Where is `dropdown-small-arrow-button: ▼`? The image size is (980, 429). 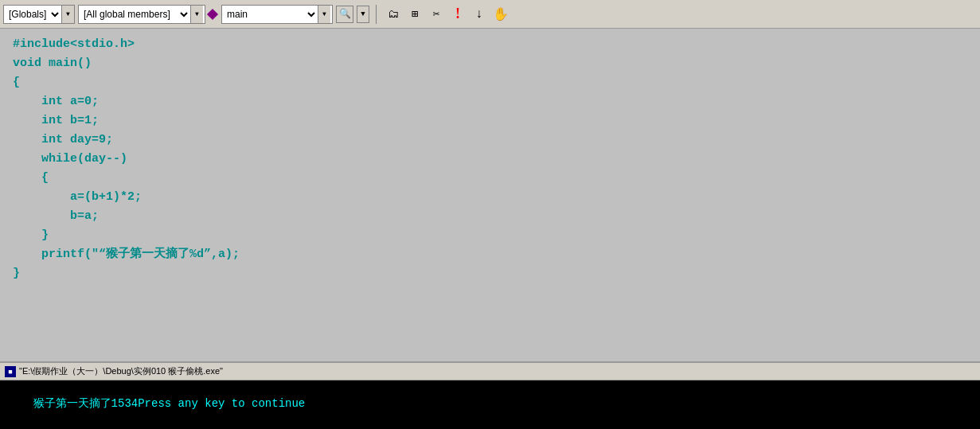 dropdown-small-arrow-button: ▼ is located at coordinates (363, 14).